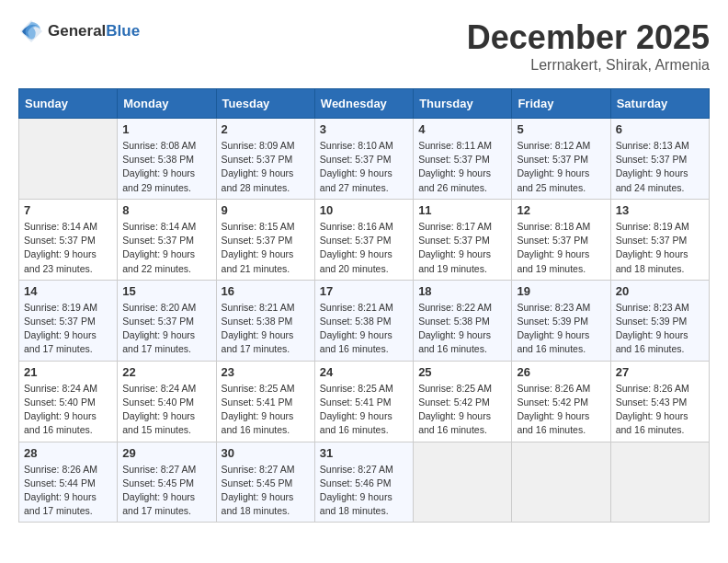  What do you see at coordinates (462, 410) in the screenshot?
I see `cell-info: Sunrise: 8:25 AM Sunset: 5:42 PM Dayligh…` at bounding box center [462, 410].